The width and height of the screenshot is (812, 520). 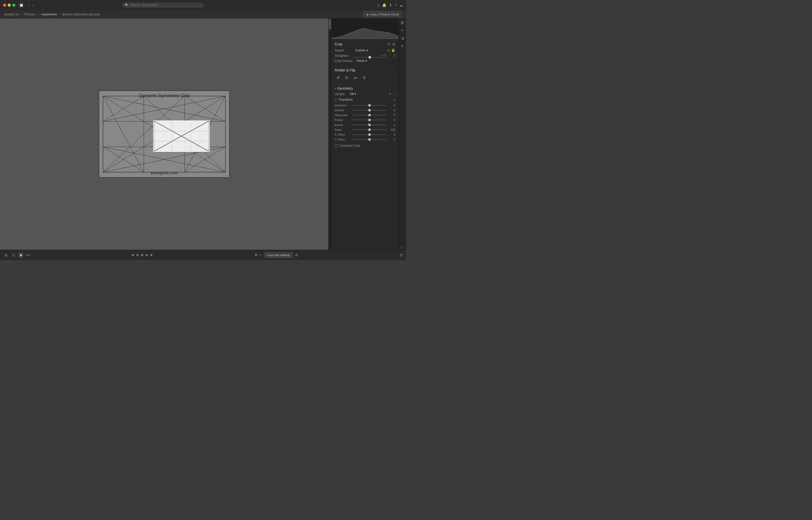 What do you see at coordinates (343, 120) in the screenshot?
I see `slider-label-rotate: Rotate` at bounding box center [343, 120].